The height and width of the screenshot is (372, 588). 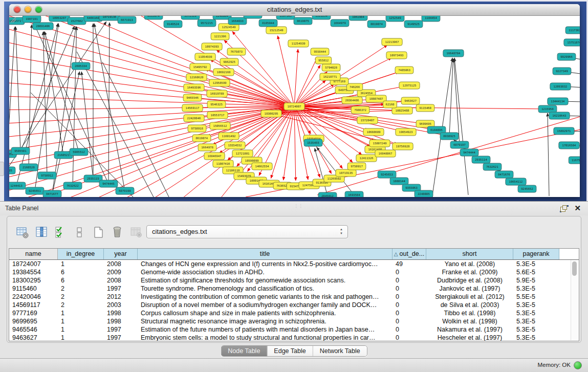 What do you see at coordinates (299, 206) in the screenshot?
I see `panel-drag-grip: ⋮⋮` at bounding box center [299, 206].